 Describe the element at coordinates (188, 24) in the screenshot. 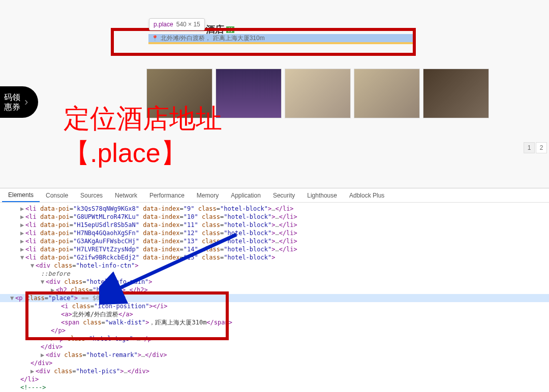

I see `tooltip-dimensions: 540 × 15` at that location.